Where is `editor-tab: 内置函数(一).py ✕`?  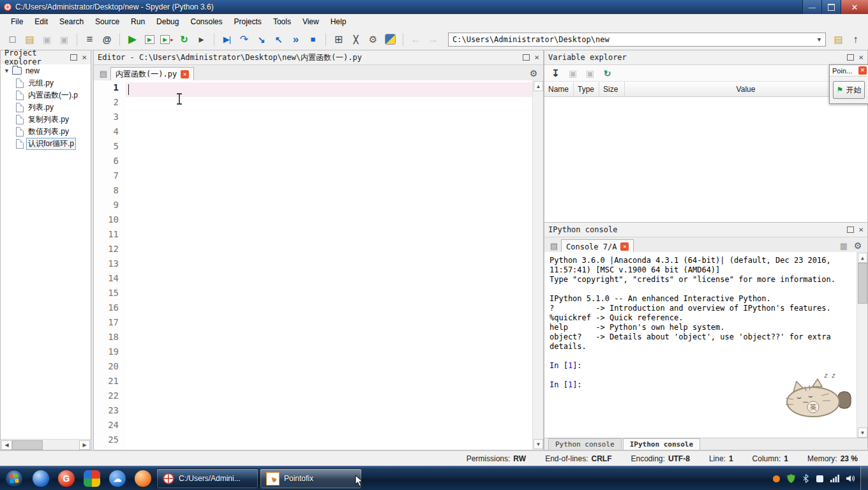 editor-tab: 内置函数(一).py ✕ is located at coordinates (152, 74).